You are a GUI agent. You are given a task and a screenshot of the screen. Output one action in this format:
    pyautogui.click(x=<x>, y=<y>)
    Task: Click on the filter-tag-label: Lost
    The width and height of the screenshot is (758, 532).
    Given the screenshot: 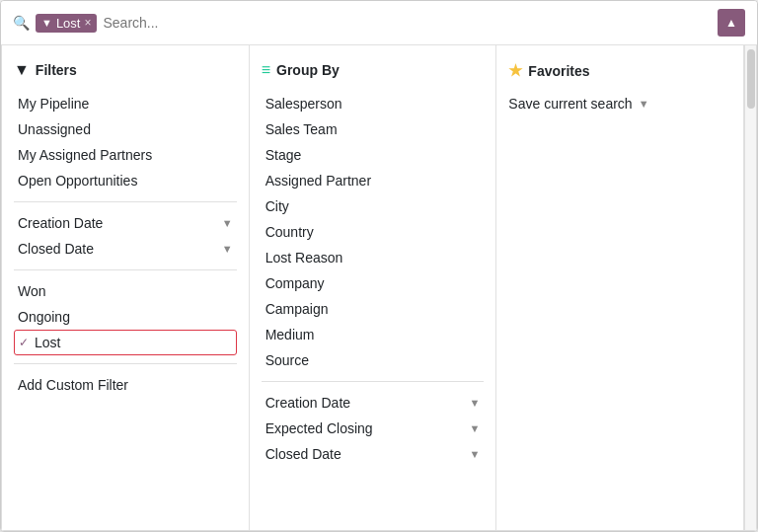 What is the action you would take?
    pyautogui.click(x=69, y=24)
    